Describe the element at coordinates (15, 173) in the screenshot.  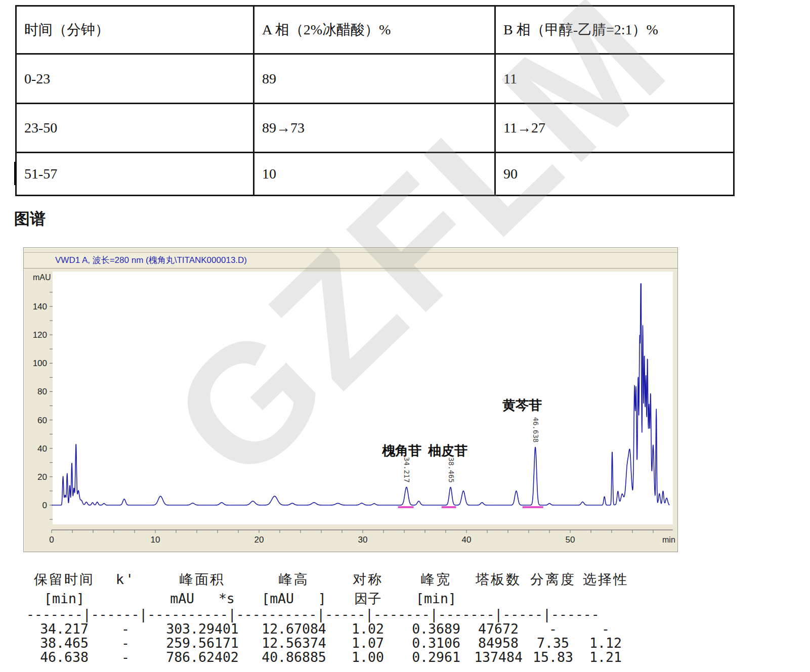
I see `scan-artifact` at that location.